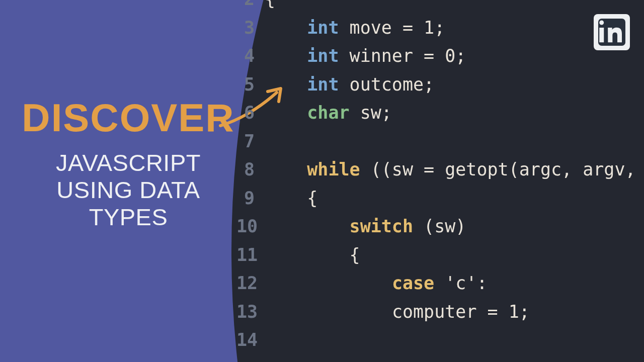 The height and width of the screenshot is (362, 644). Describe the element at coordinates (251, 226) in the screenshot. I see `line-number: 10` at that location.